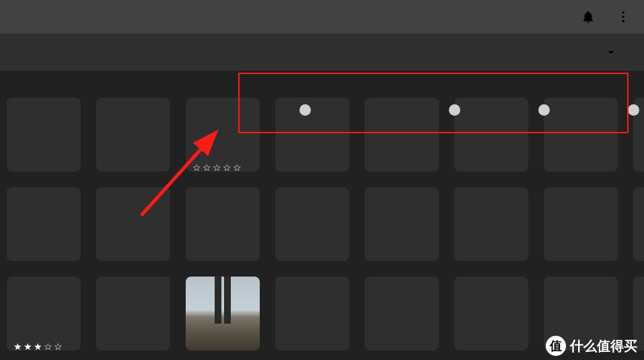 This screenshot has height=360, width=644. What do you see at coordinates (604, 346) in the screenshot?
I see `watermark-text: 什么值得买` at bounding box center [604, 346].